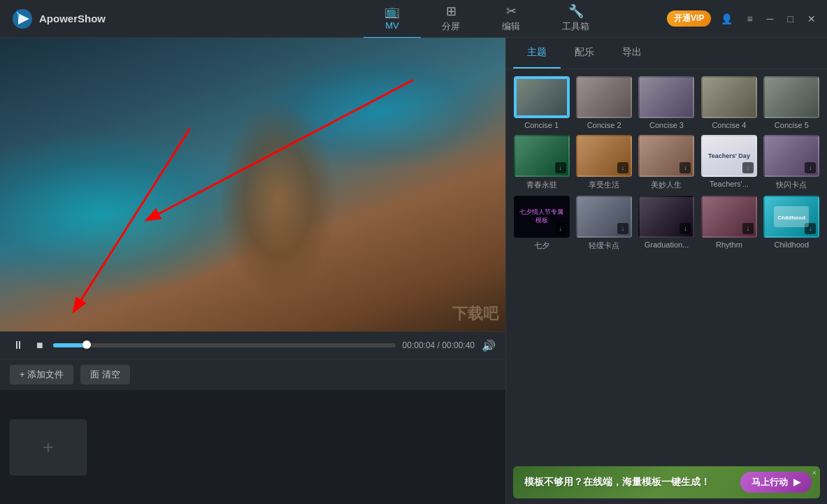 The width and height of the screenshot is (827, 504). I want to click on theme-label-4: Concise 4, so click(728, 125).